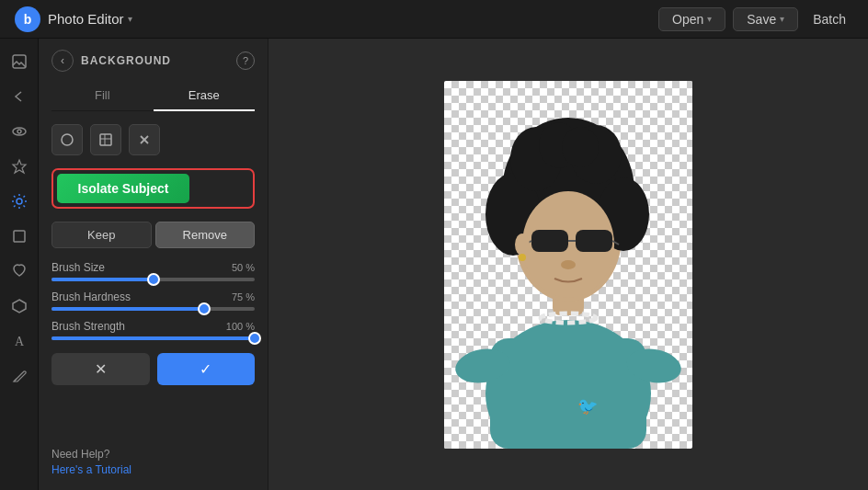 This screenshot has width=868, height=490. I want to click on topbar: b Photo Editor ▾ Open ▾ Save ▾ Batch, so click(434, 19).